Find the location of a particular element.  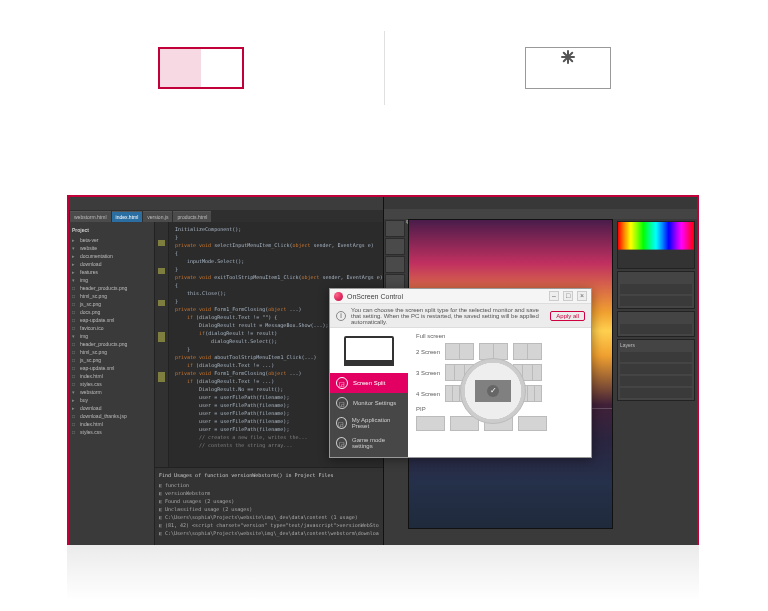

code-line: private void selectInputMenuItem_Click(o… is located at coordinates (276, 245).